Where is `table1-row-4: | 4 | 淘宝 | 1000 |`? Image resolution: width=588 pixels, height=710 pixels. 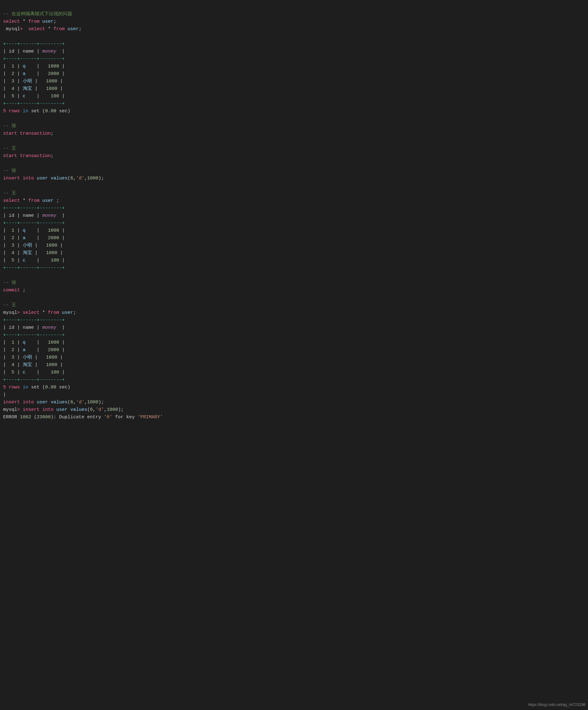 table1-row-4: | 4 | 淘宝 | 1000 | is located at coordinates (33, 89).